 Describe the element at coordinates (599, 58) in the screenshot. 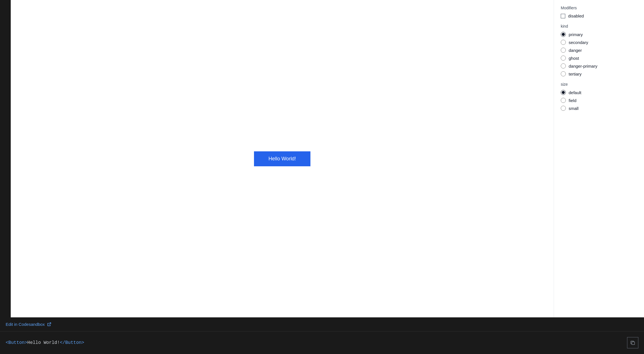

I see `kind-ghost-row: ghost` at that location.